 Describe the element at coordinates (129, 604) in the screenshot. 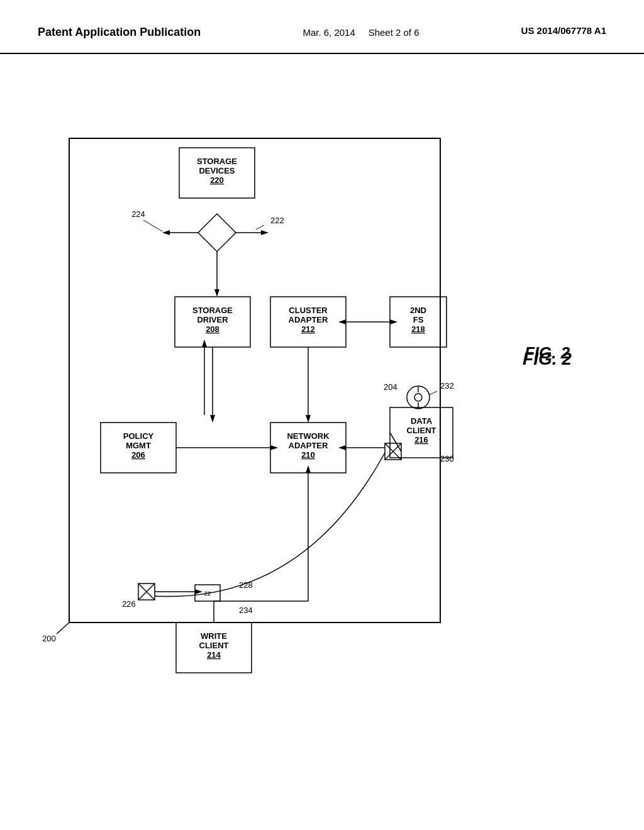

I see `label-226: 226` at that location.